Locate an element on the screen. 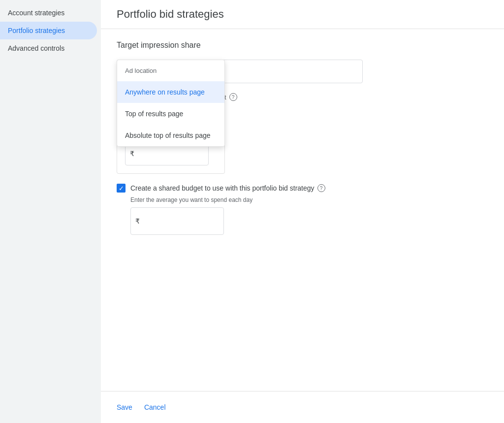  daily-budget-helper-text: Enter the average you want to spend each… is located at coordinates (309, 200).